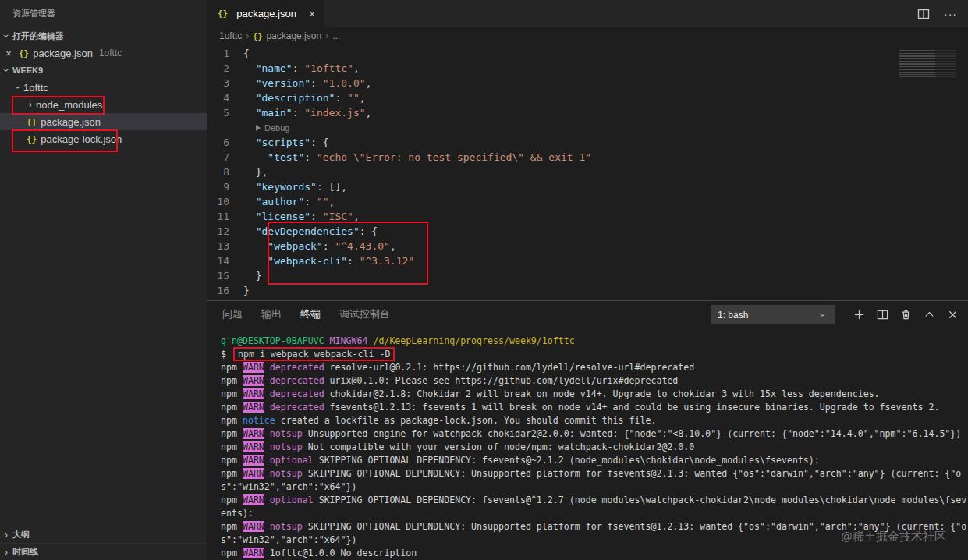 The height and width of the screenshot is (560, 968). What do you see at coordinates (329, 261) in the screenshot?
I see `code-text: "webpack-cli": "^3.3.12"` at bounding box center [329, 261].